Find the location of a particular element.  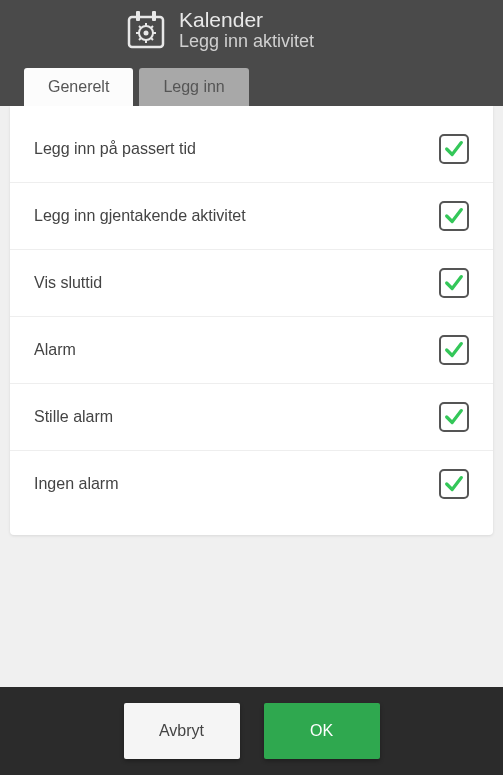

setting-row-ingen-alarm: Ingen alarm is located at coordinates (252, 484).